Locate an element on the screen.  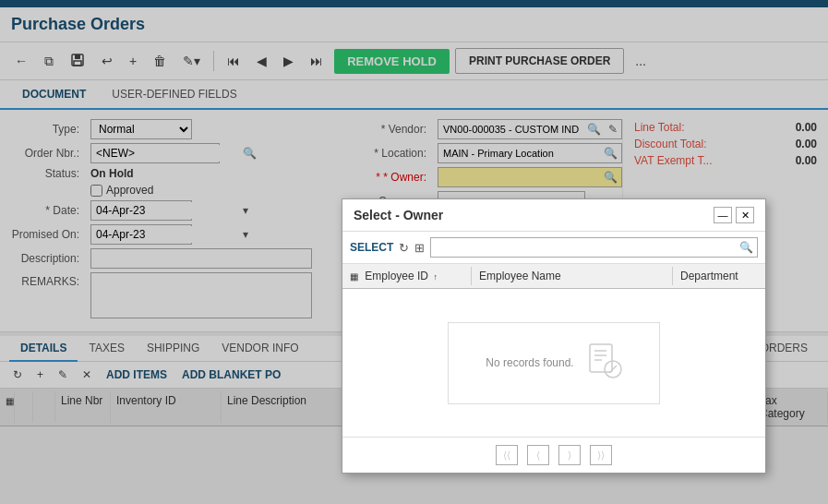
no-records-text: No records found. is located at coordinates (530, 363).